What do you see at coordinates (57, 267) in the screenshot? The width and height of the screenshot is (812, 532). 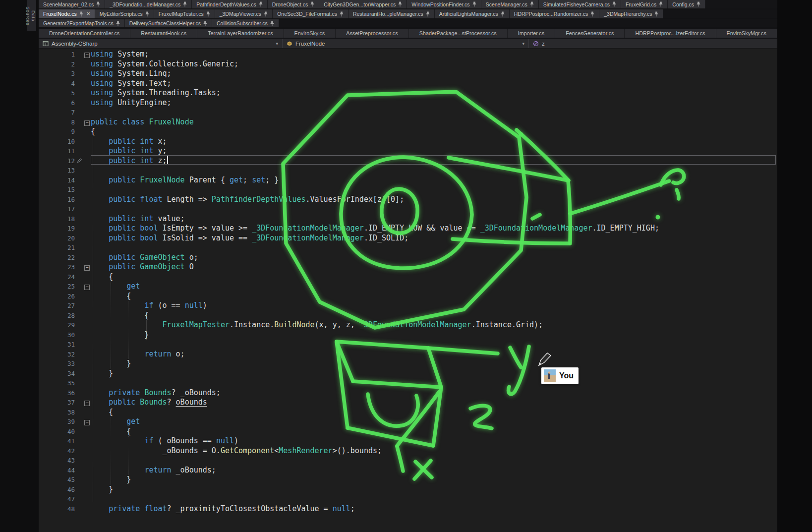 I see `line-number: 23` at bounding box center [57, 267].